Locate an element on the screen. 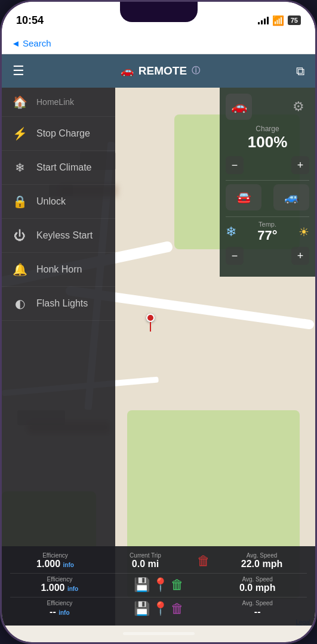 This screenshot has height=644, width=317. charge-minus-plus-row: − + is located at coordinates (267, 165).